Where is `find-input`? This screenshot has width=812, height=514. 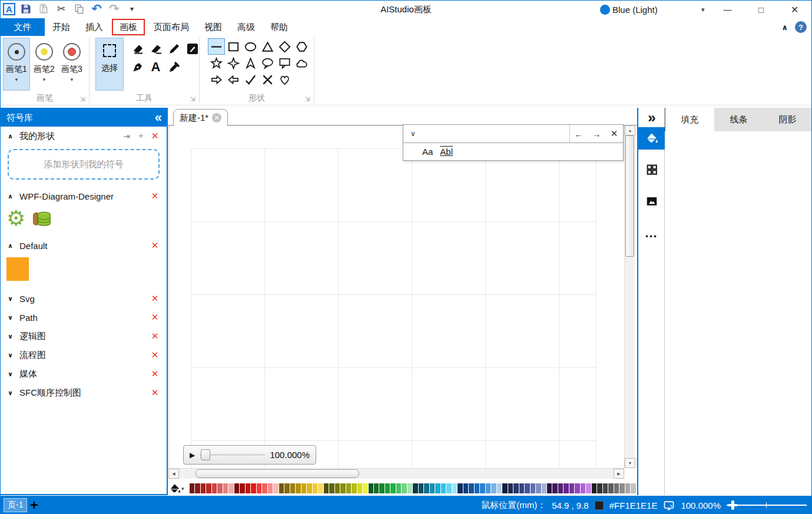 find-input is located at coordinates (496, 134).